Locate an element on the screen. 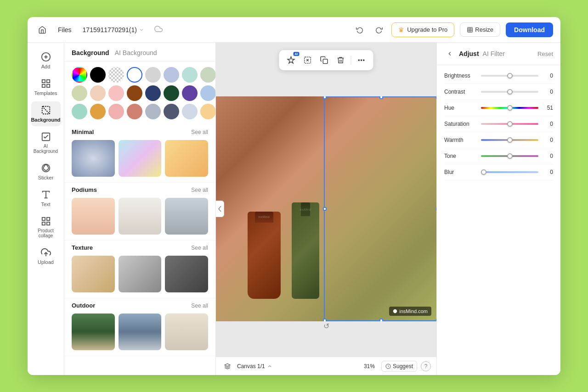 The image size is (588, 392). files-button: Files is located at coordinates (65, 30).